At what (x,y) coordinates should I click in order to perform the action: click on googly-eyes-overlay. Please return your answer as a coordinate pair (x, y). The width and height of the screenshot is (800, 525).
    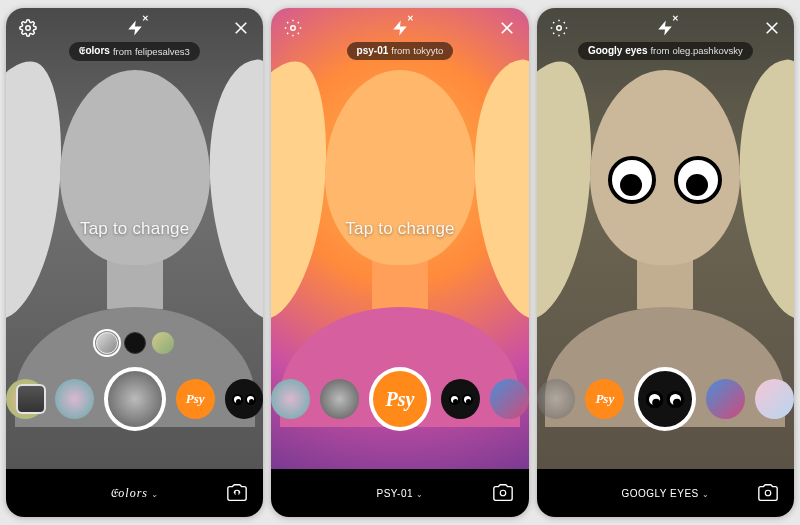
    Looking at the image, I should click on (665, 180).